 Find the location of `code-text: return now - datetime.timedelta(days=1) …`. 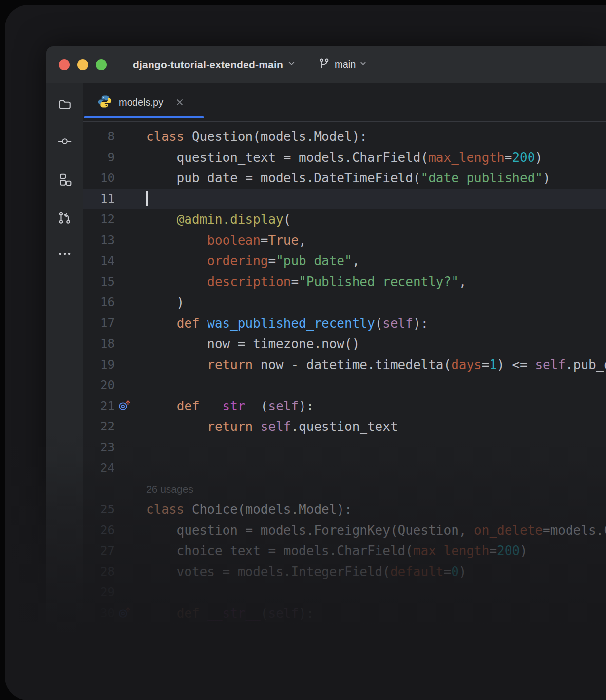

code-text: return now - datetime.timedelta(days=1) … is located at coordinates (375, 365).